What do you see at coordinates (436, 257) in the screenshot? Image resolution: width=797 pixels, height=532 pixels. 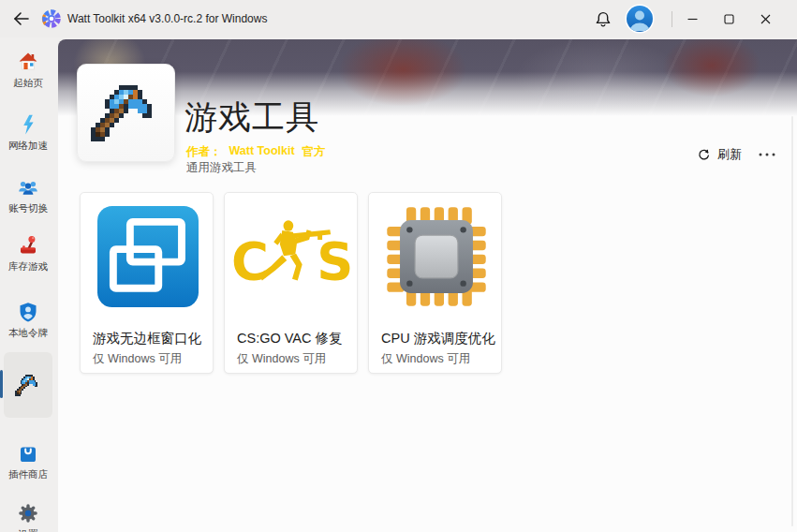 I see `cpu-chip-icon` at bounding box center [436, 257].